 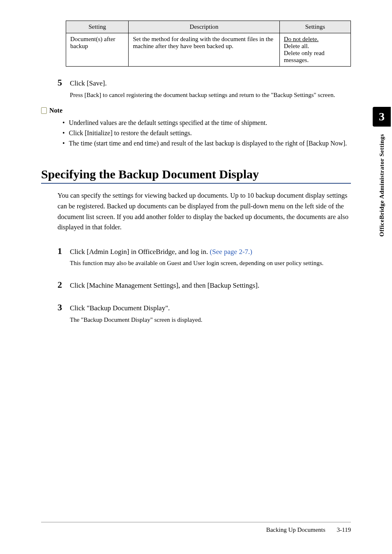 I want to click on step-detail: The "Backup Document Display" screen is …, so click(x=210, y=320).